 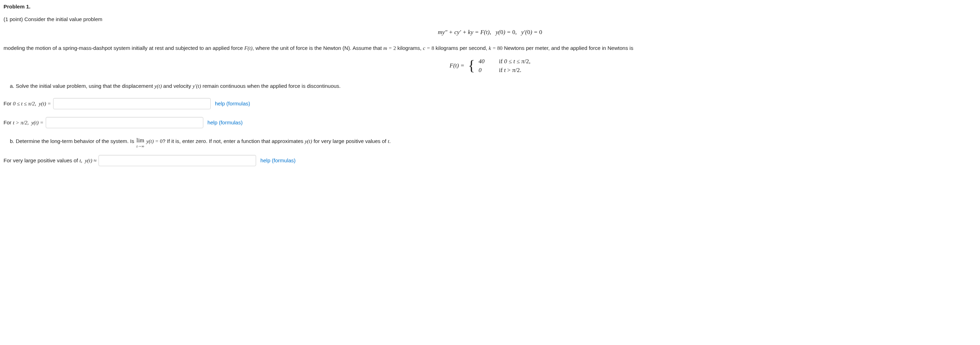 I want to click on k-value: k = 80, so click(x=495, y=48).